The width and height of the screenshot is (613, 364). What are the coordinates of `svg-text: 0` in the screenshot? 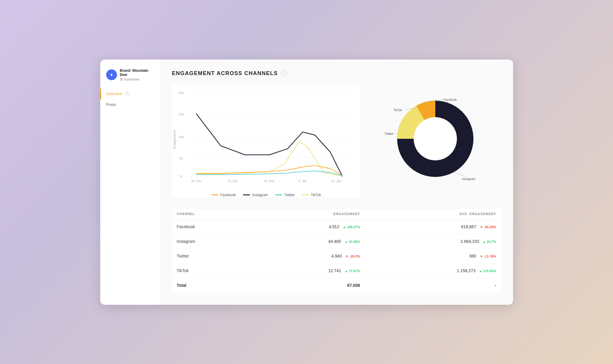 It's located at (181, 176).